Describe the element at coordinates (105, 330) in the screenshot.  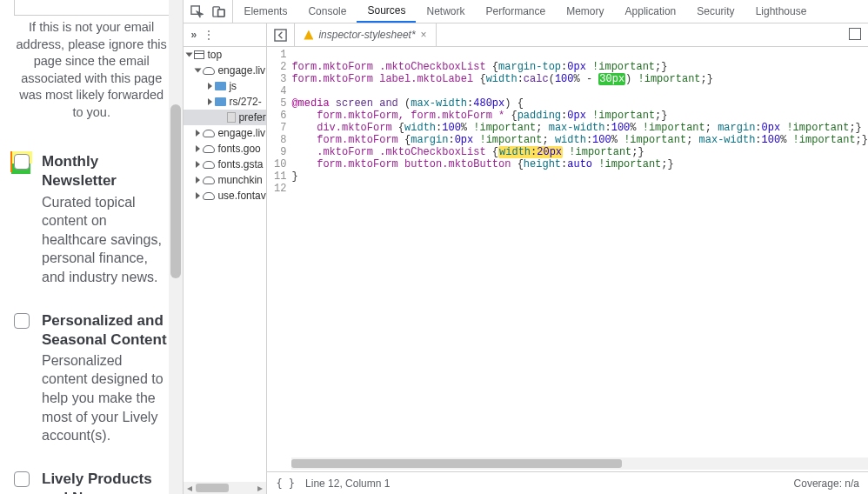
I see `option-title: Personalized and Seasonal Content` at that location.